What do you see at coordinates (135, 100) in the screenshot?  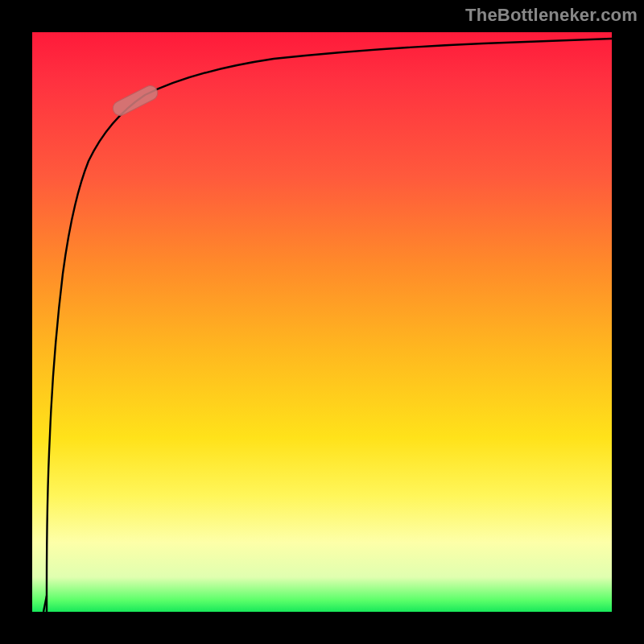 I see `curve-marker` at bounding box center [135, 100].